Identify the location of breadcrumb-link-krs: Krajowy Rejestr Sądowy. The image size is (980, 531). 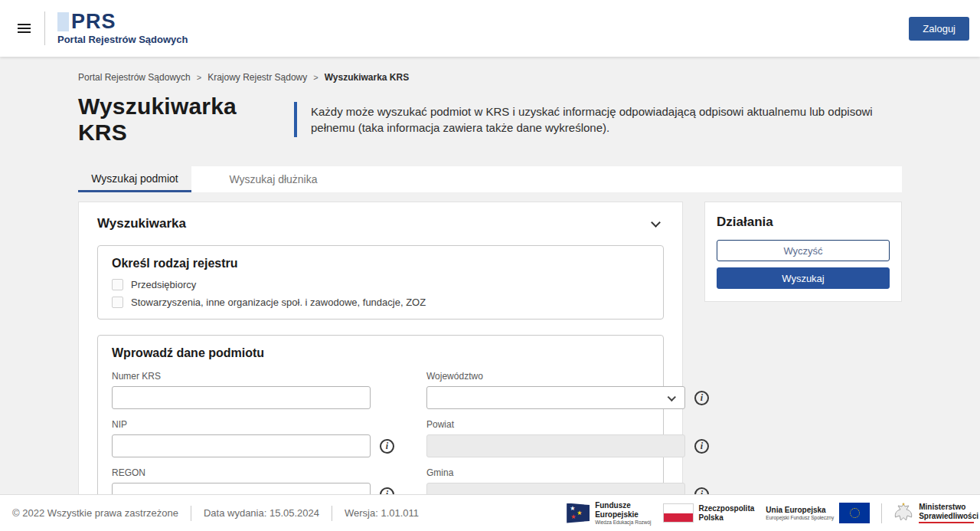
(257, 77).